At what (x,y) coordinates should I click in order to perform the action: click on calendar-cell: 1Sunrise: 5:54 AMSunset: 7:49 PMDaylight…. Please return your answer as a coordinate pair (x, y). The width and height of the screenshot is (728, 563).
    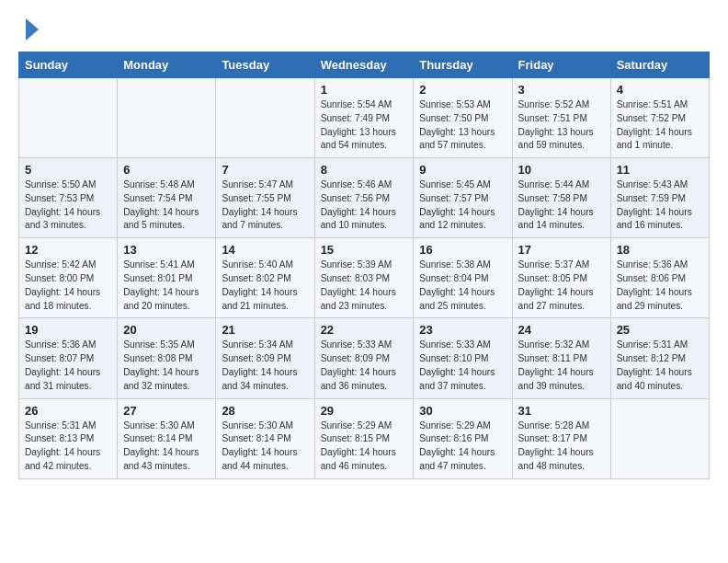
    Looking at the image, I should click on (364, 118).